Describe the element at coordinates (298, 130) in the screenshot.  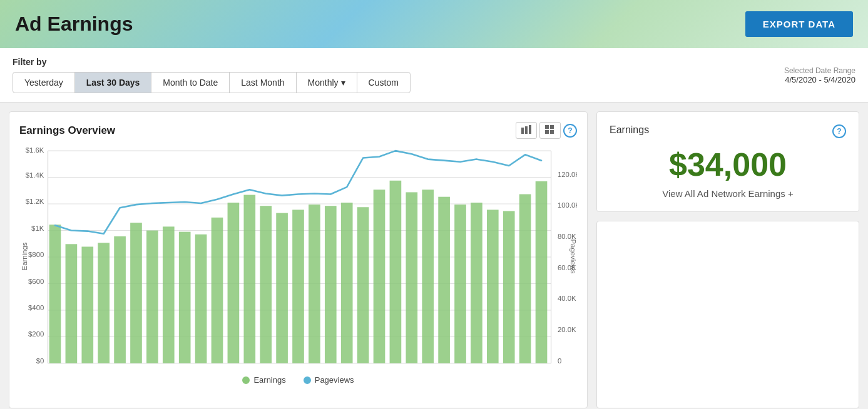
I see `chart-header: Earnings Overview` at that location.